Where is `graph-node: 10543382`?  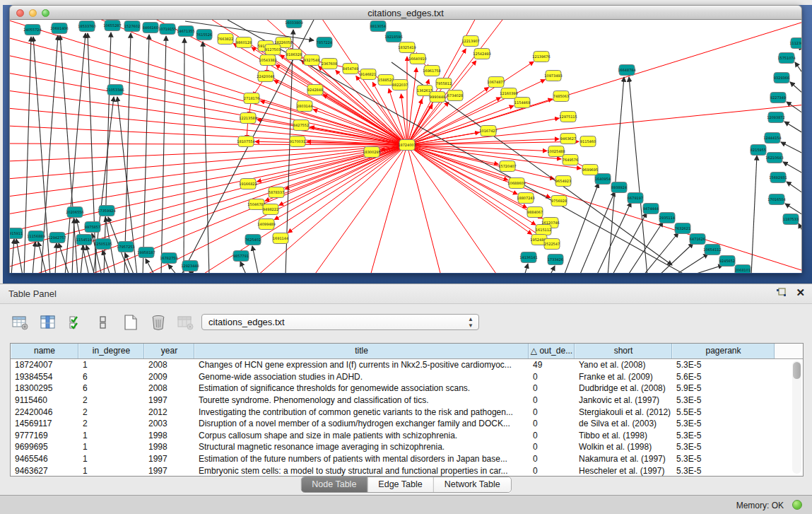 graph-node: 10543382 is located at coordinates (267, 61).